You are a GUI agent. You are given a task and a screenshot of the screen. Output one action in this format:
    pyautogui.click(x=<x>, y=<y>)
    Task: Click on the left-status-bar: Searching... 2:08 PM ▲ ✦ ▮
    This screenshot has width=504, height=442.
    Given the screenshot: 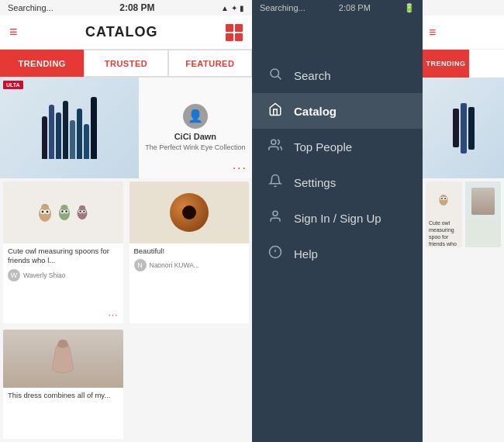 What is the action you would take?
    pyautogui.click(x=126, y=8)
    